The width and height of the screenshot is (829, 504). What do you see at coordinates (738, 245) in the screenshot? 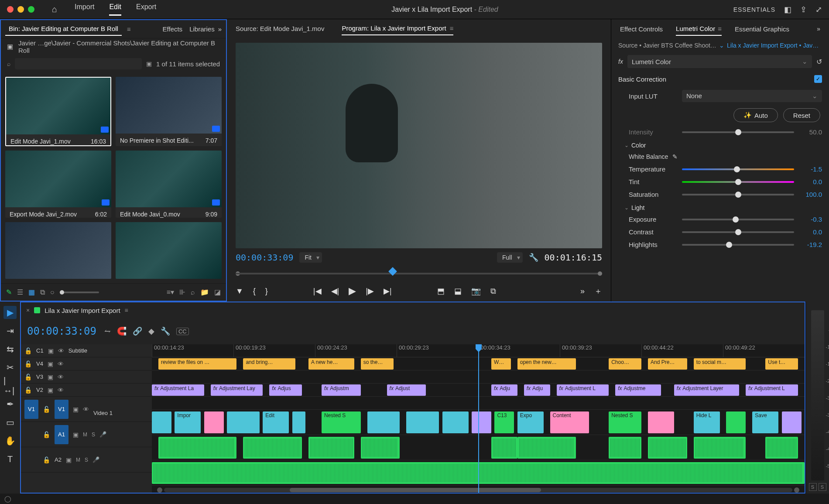
I see `highlights-slider` at bounding box center [738, 245].